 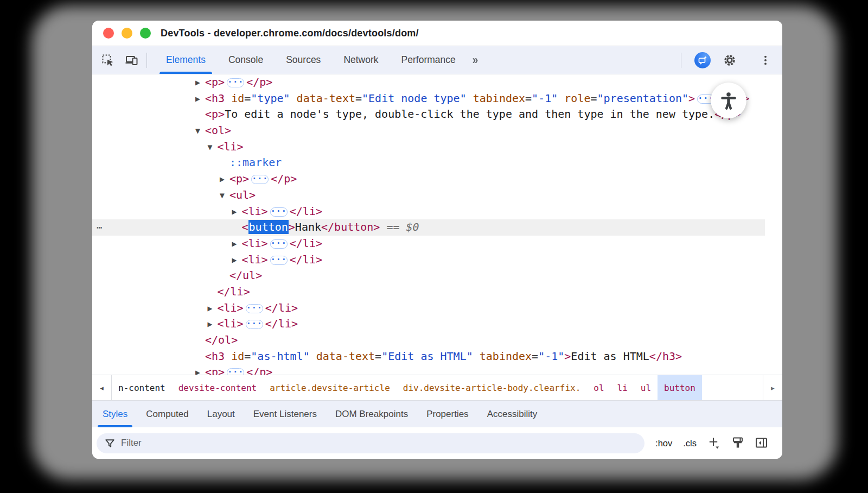 I want to click on breadcrumb-items: n-contentdevsite-contentarticle.devsite-…, so click(x=407, y=388).